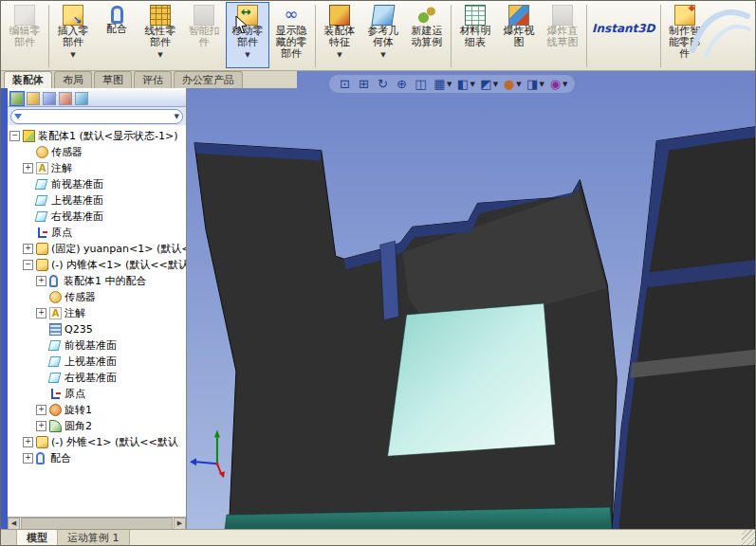 This screenshot has width=756, height=546. Describe the element at coordinates (475, 35) in the screenshot. I see `bill-of-materials-button: 材料明细表` at that location.